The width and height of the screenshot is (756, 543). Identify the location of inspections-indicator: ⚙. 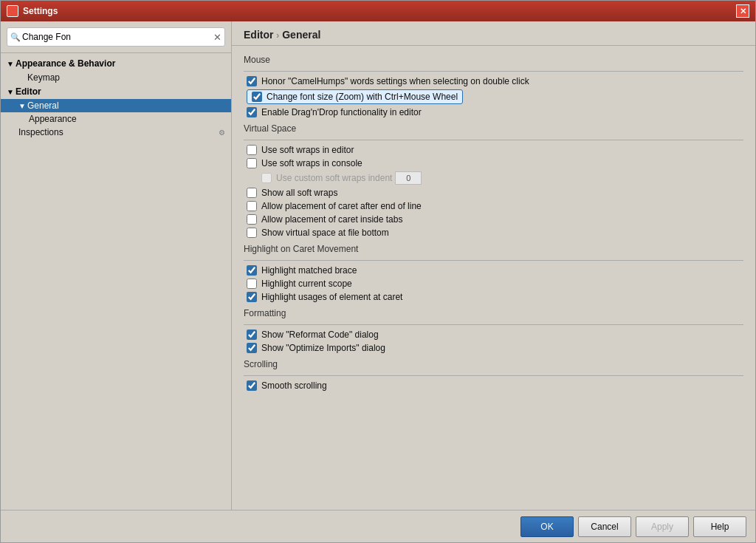
(221, 133).